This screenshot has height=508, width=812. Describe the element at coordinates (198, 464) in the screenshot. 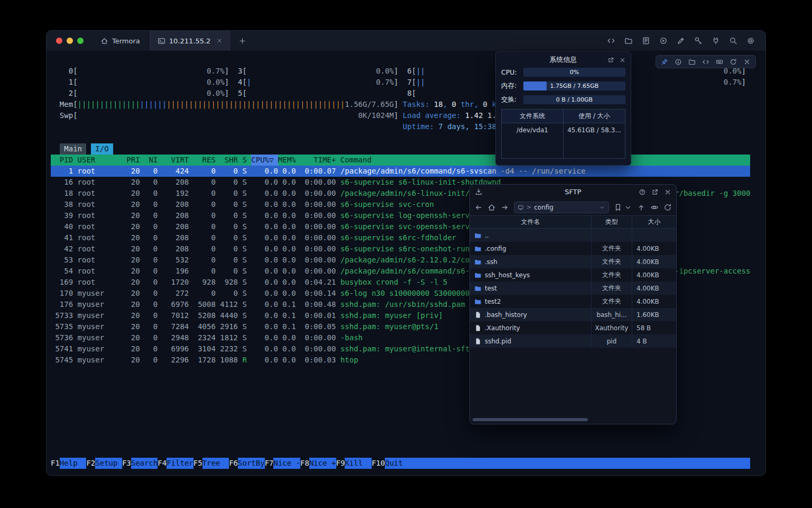

I see `fkey-f5: F5` at that location.